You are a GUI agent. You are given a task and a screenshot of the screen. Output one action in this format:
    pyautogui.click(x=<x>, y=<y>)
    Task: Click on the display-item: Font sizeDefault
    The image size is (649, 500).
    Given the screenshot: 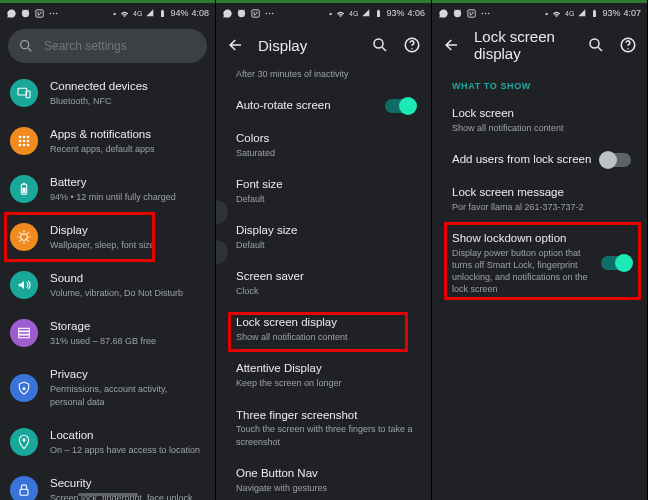 What is the action you would take?
    pyautogui.click(x=324, y=191)
    